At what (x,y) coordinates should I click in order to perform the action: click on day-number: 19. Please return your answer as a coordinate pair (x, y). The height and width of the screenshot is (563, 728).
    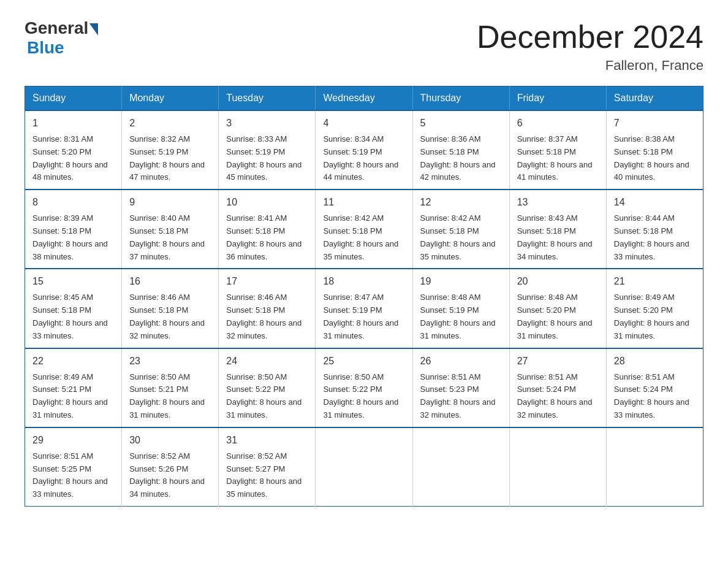
    Looking at the image, I should click on (461, 282).